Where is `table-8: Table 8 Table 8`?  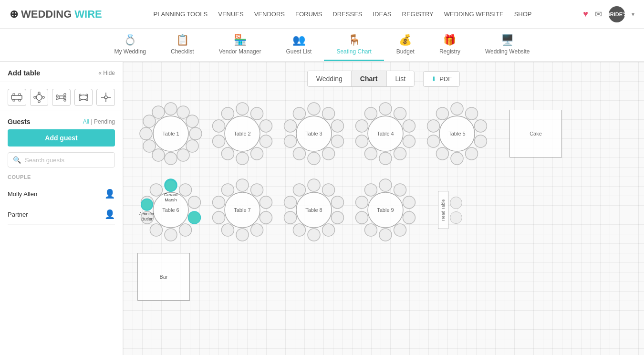
table-8: Table 8 Table 8 is located at coordinates (314, 210).